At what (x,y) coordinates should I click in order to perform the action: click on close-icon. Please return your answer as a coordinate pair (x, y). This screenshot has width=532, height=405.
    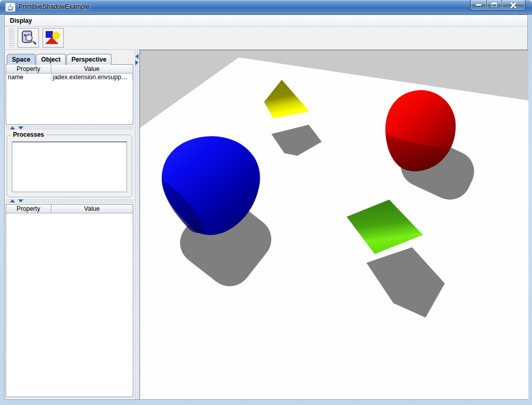
    Looking at the image, I should click on (513, 5).